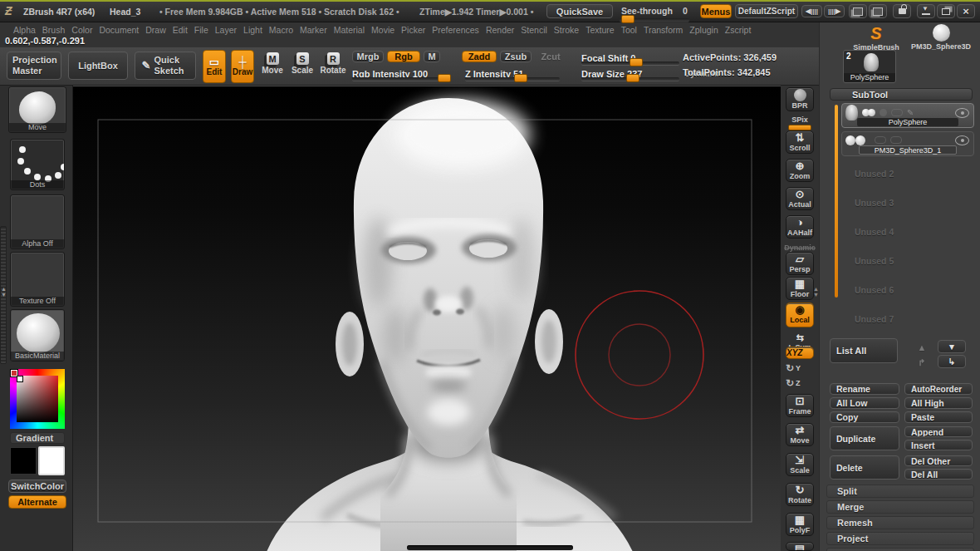 The height and width of the screenshot is (551, 980). Describe the element at coordinates (512, 73) in the screenshot. I see `z-intensity-slider: Z Intensity 51` at that location.